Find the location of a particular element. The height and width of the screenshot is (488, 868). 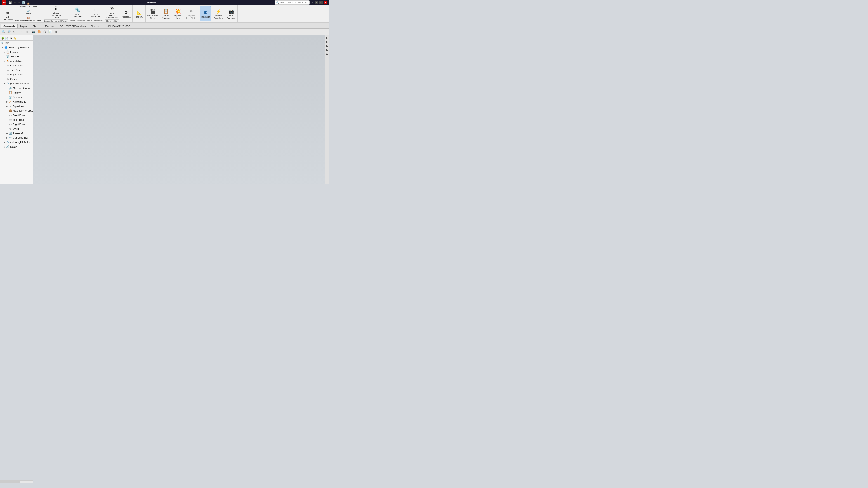

annotations-sub-icon: A is located at coordinates (10, 102).